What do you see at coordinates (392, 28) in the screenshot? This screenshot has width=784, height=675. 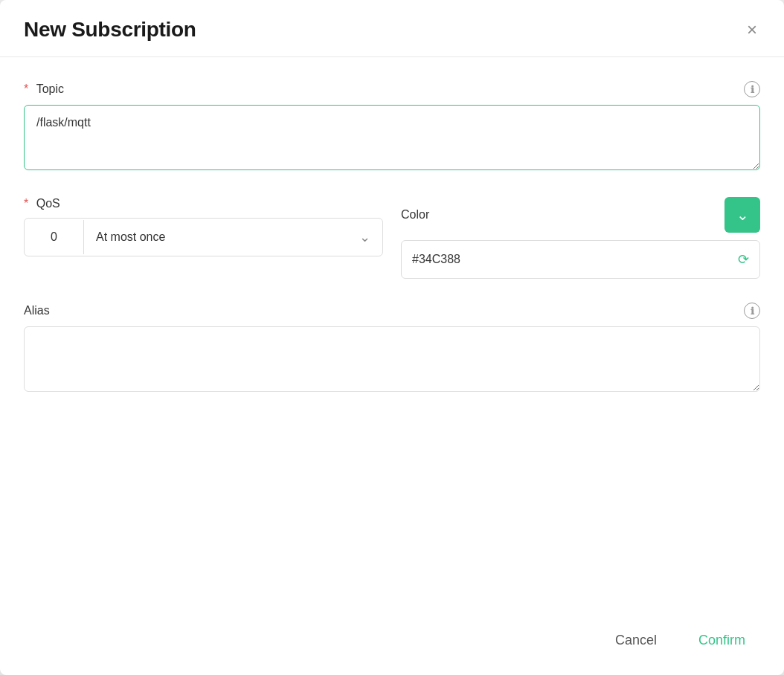 I see `dialog-header: New Subscription ×` at bounding box center [392, 28].